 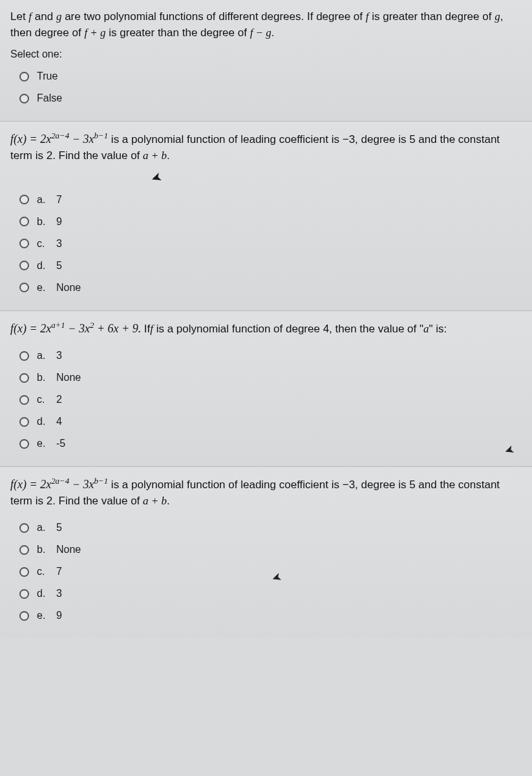 I want to click on option-e: e.None, so click(x=266, y=288).